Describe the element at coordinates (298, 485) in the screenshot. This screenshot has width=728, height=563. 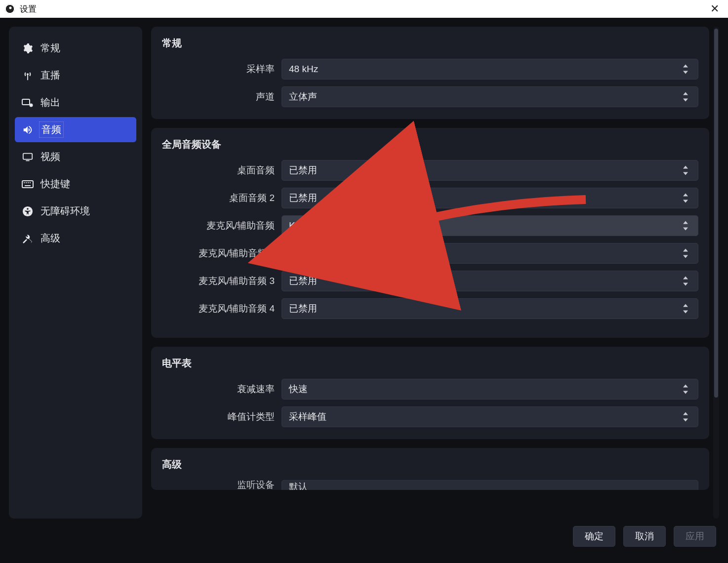
I see `select-value: 默认` at that location.